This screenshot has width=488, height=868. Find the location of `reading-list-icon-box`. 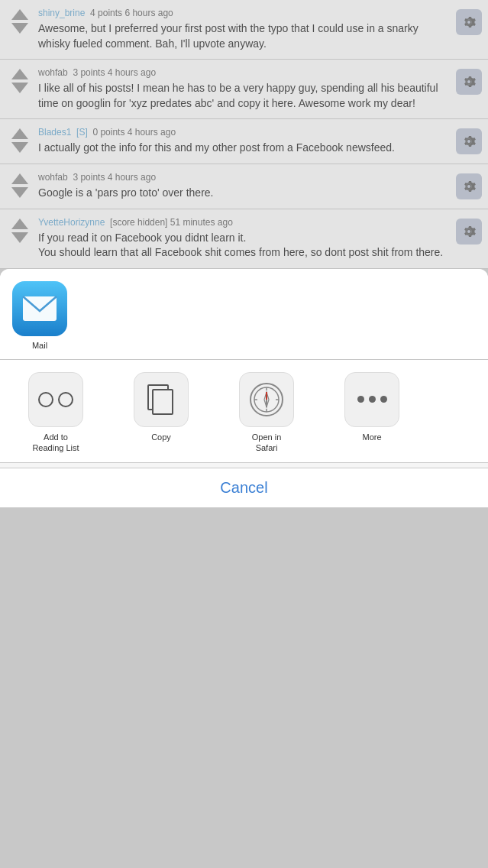

reading-list-icon-box is located at coordinates (56, 400).